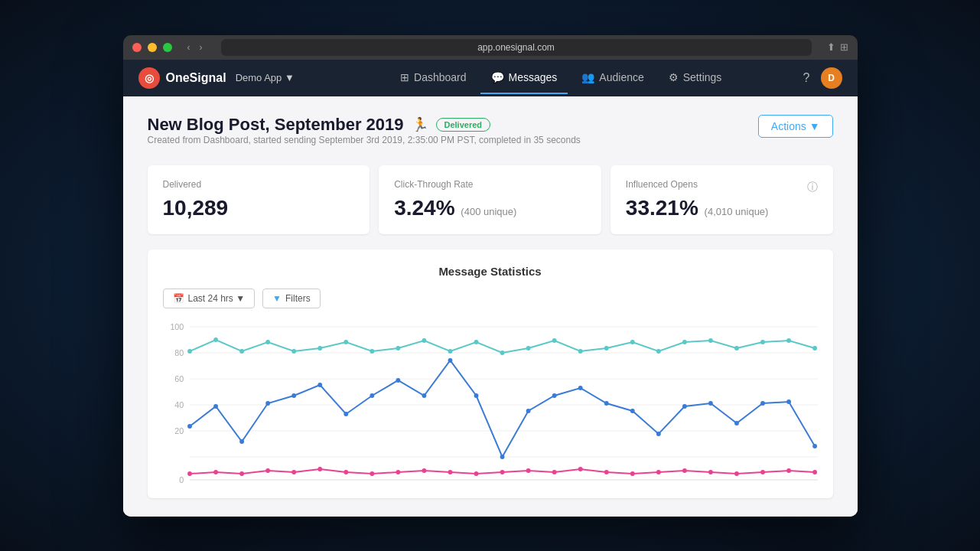 The height and width of the screenshot is (551, 980). Describe the element at coordinates (149, 78) in the screenshot. I see `logo-icon: ◎` at that location.